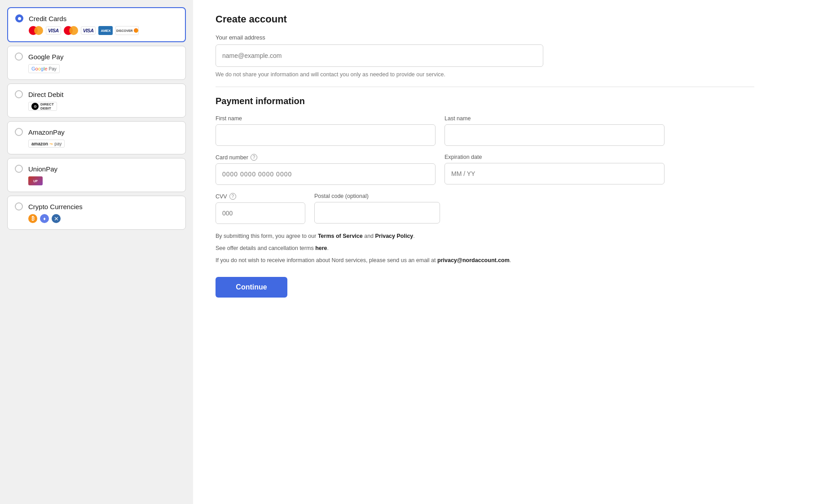  I want to click on first-name-input, so click(326, 135).